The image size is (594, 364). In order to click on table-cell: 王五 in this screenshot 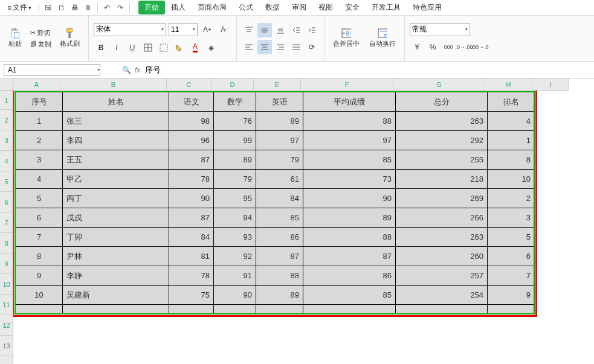, I will do `click(116, 160)`.